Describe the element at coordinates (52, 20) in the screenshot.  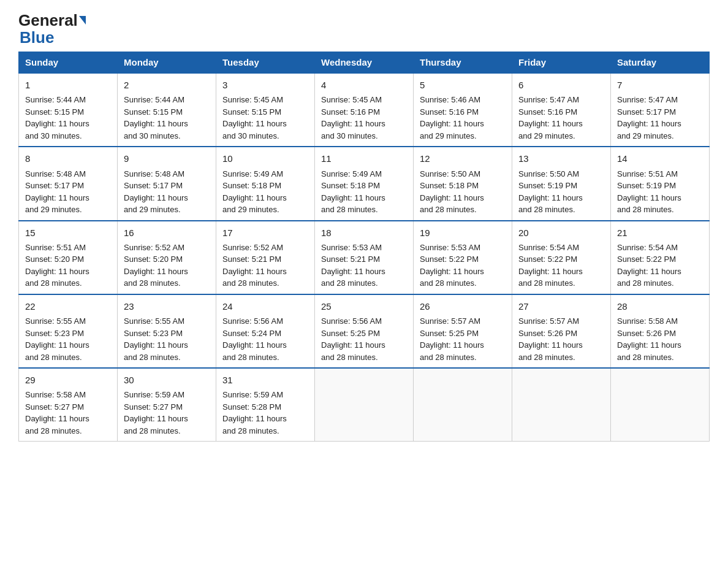
I see `logo-general-text: General` at that location.